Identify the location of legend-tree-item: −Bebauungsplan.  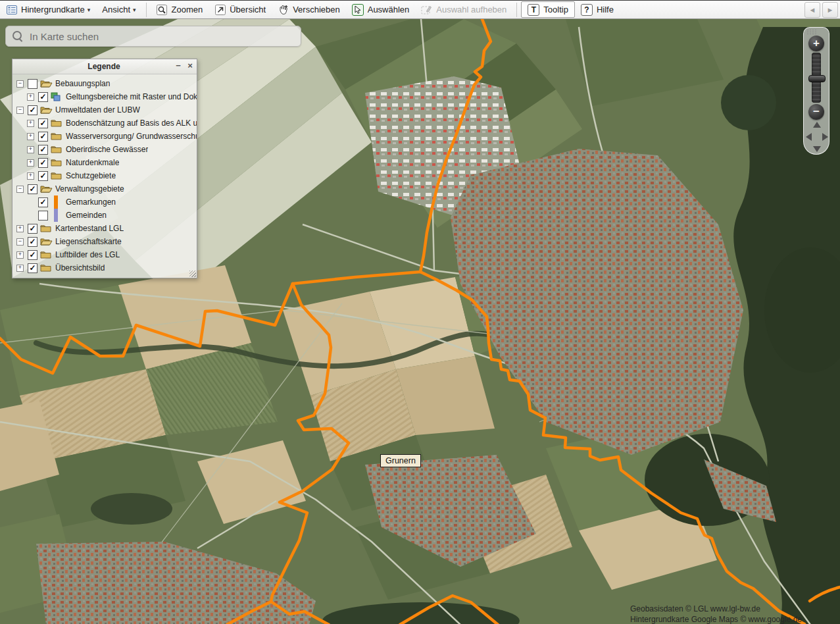
(105, 84).